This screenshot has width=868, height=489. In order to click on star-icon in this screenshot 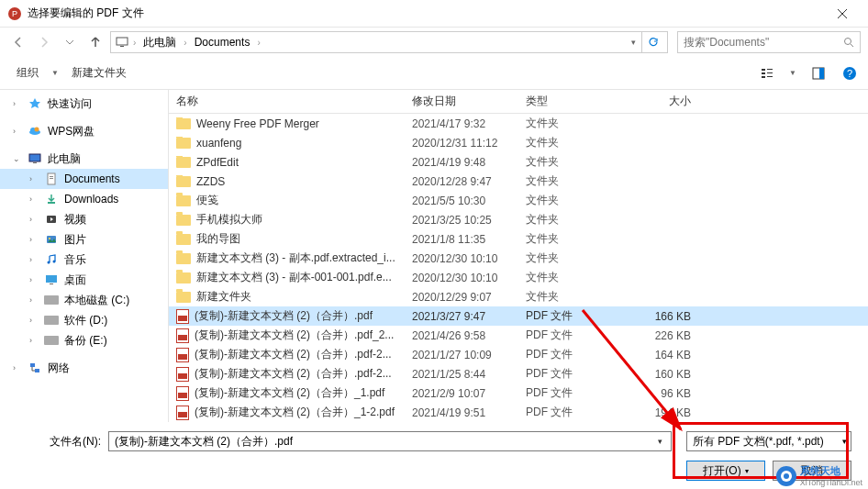, I will do `click(35, 104)`.